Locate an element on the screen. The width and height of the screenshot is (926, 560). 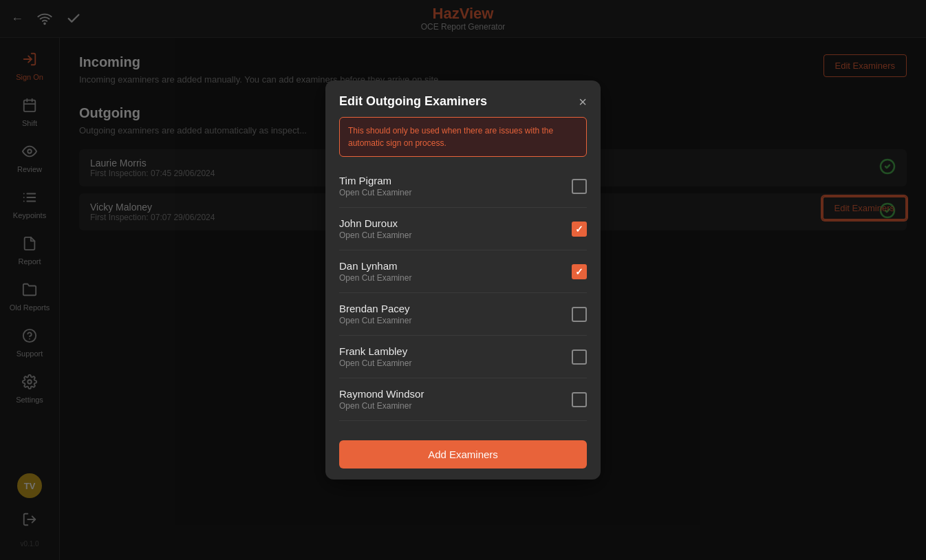
modal-close-button: × is located at coordinates (583, 102).